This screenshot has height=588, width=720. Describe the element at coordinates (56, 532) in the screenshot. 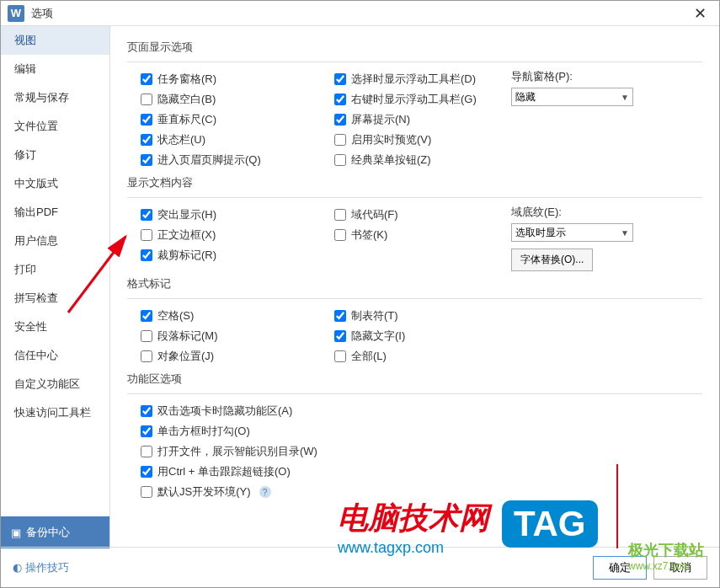

I see `backup-center-button: ▣ 备份中心` at that location.